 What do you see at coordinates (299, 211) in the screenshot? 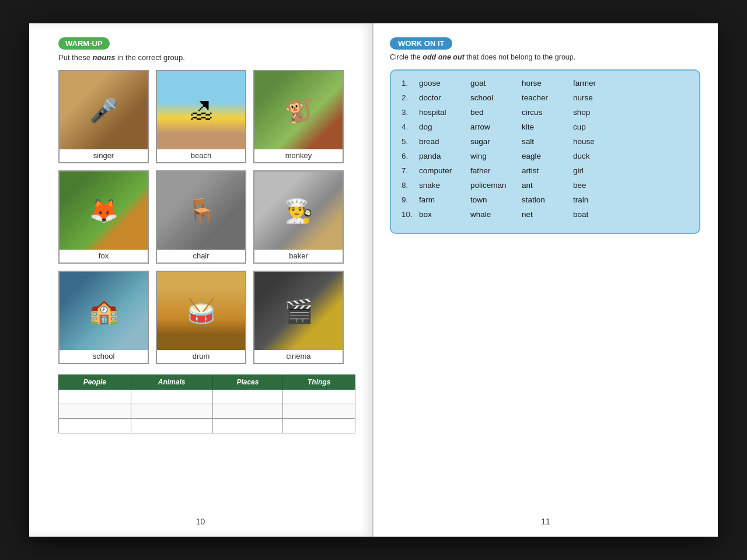
I see `image-placeholder: 👨‍🍳` at bounding box center [299, 211].